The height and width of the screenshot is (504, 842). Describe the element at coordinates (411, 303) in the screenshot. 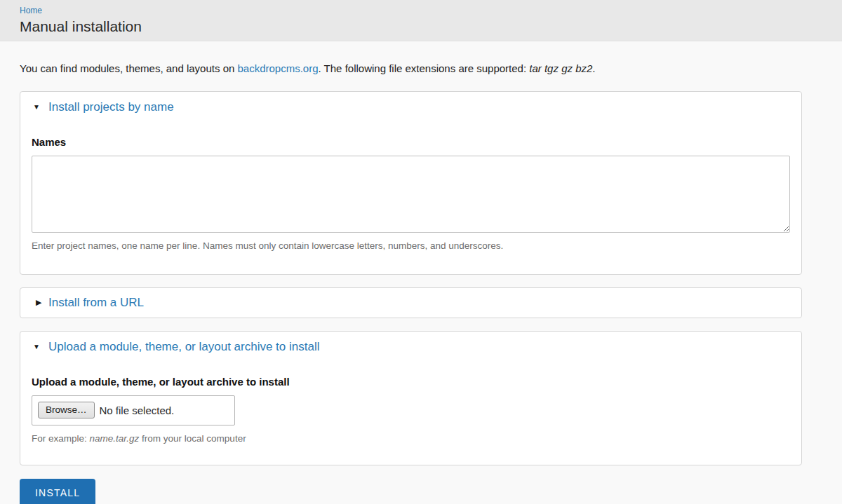

I see `fieldset-install-from-url: ▶ Install from a URL` at that location.